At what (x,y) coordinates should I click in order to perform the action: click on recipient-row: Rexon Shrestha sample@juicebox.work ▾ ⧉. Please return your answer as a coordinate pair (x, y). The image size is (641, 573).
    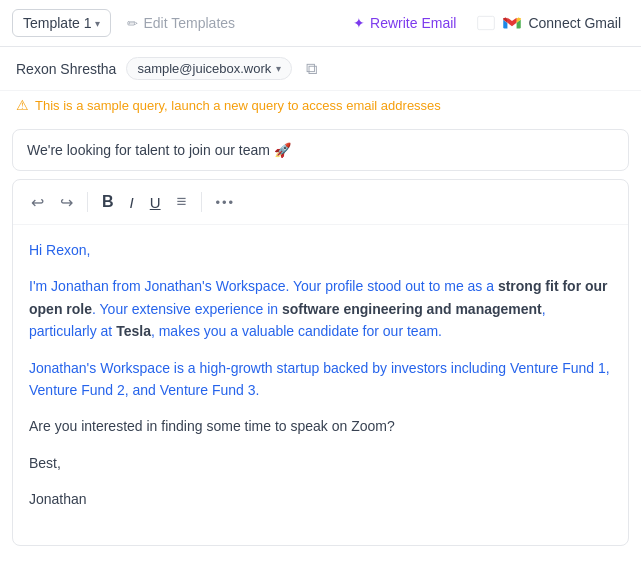
    Looking at the image, I should click on (320, 69).